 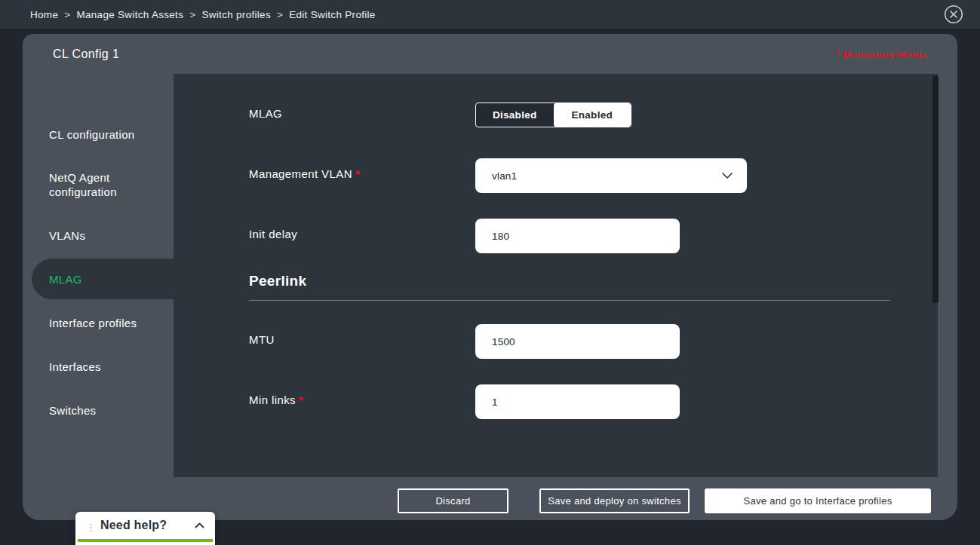 What do you see at coordinates (106, 235) in the screenshot?
I see `sidebar-item-label: VLANs` at bounding box center [106, 235].